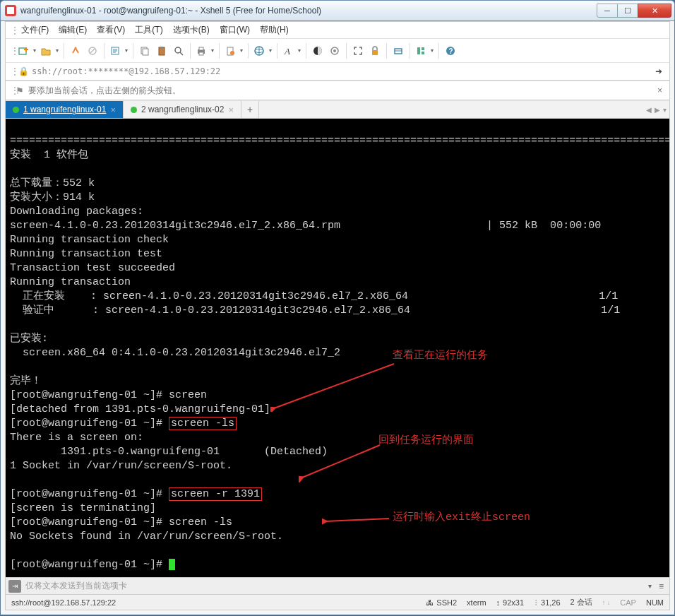 This screenshot has width=675, height=616. I want to click on font-button: A, so click(292, 51).